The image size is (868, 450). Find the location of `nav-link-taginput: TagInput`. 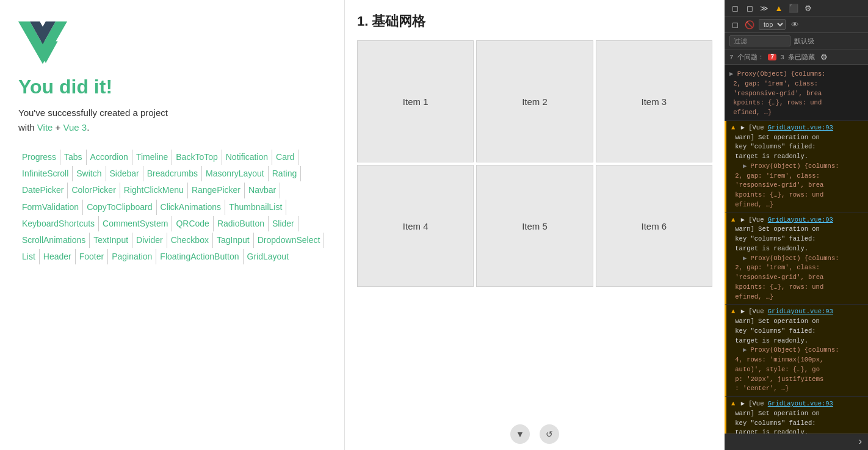

nav-link-taginput: TagInput is located at coordinates (233, 241).